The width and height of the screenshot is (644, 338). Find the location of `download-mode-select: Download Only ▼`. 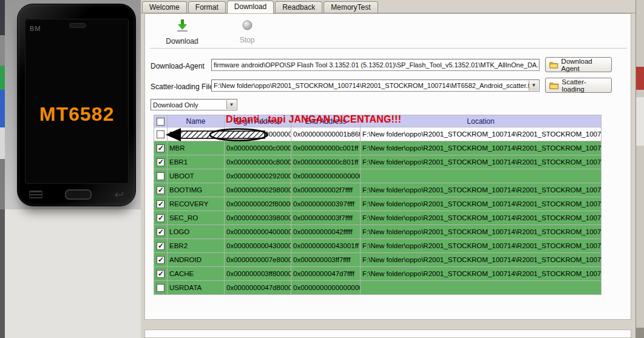

download-mode-select: Download Only ▼ is located at coordinates (194, 104).